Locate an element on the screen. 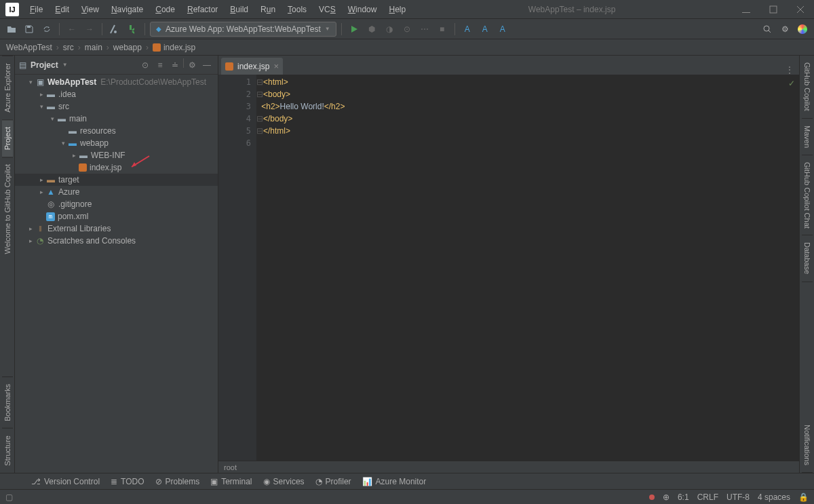  tree-pom: mpom.xml is located at coordinates (117, 216).